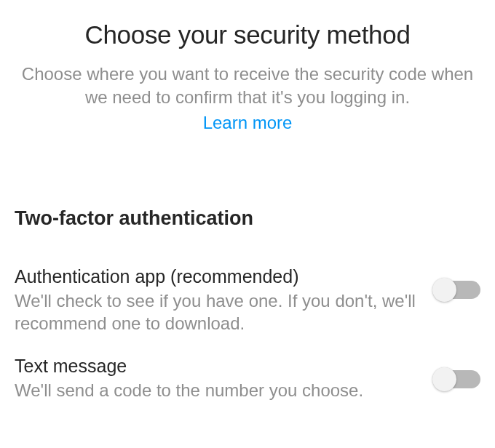 This screenshot has height=448, width=495. I want to click on page-subtitle: Choose where you want to receive the sec…, so click(248, 87).